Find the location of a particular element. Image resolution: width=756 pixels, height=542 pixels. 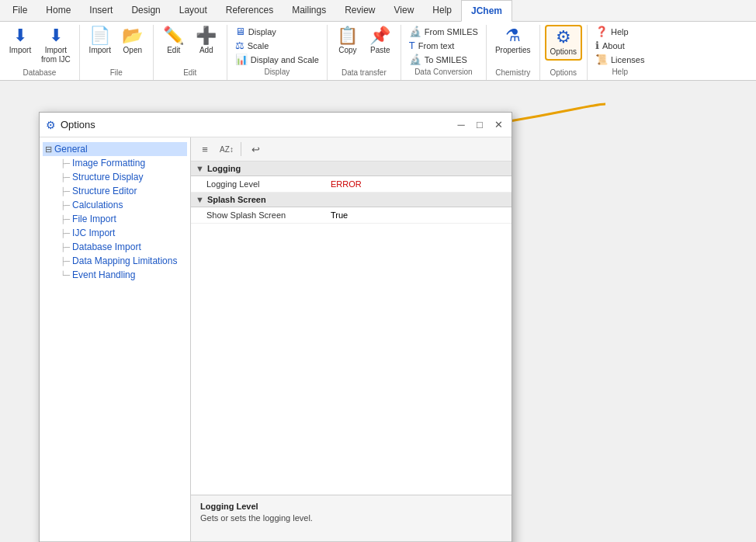

logging-expander: ▼ is located at coordinates (200, 169).